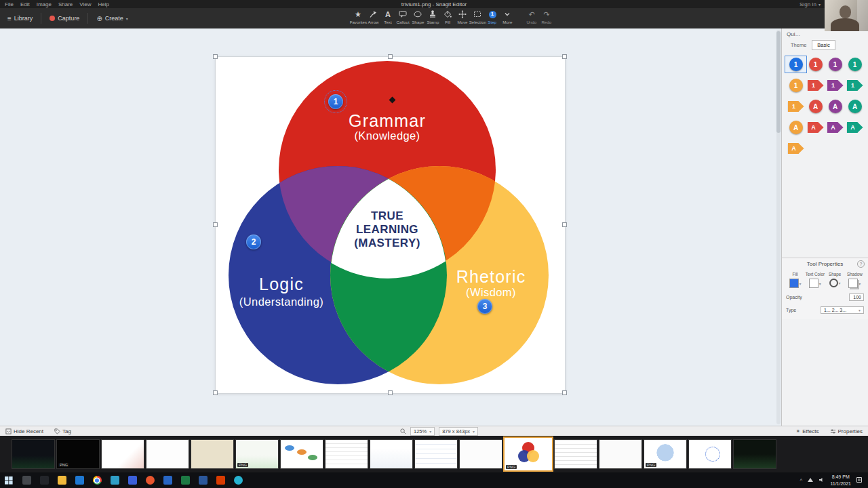 The height and width of the screenshot is (488, 868). Describe the element at coordinates (778, 82) in the screenshot. I see `scrollbar-thumb` at that location.